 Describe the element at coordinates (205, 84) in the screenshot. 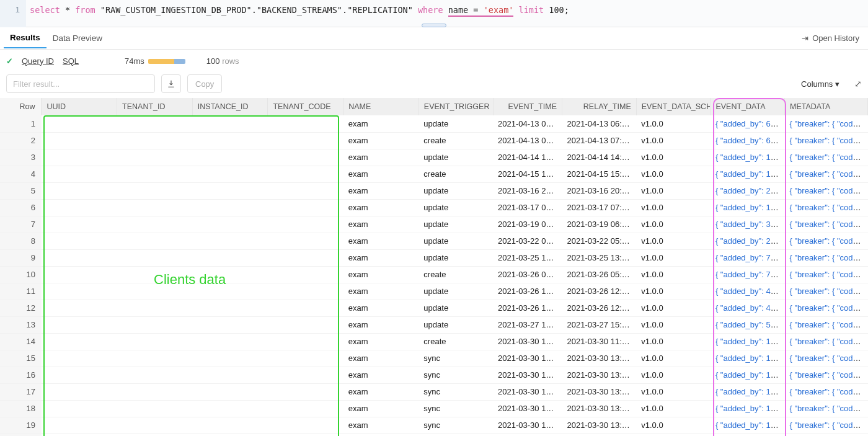

I see `copy-button: Copy` at that location.